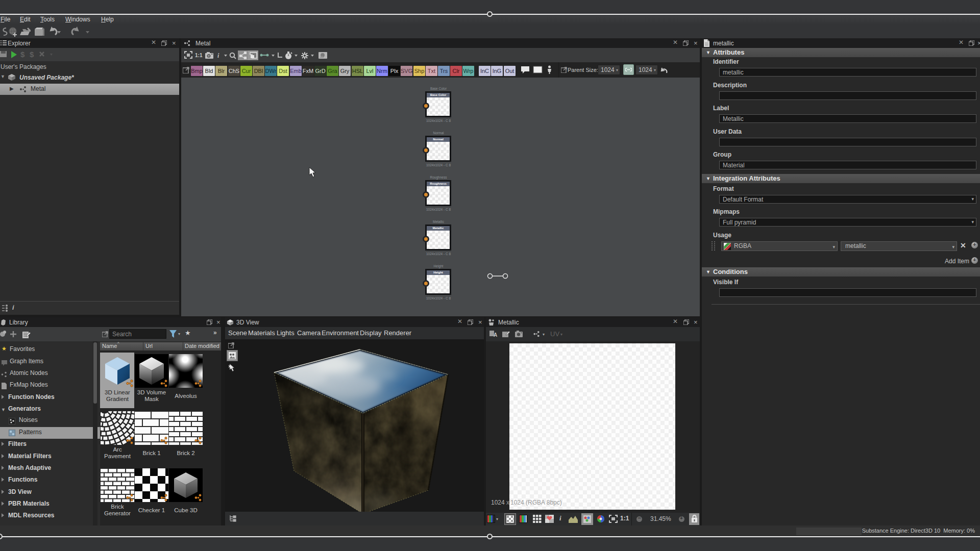  Describe the element at coordinates (218, 56) in the screenshot. I see `svg-text: i` at that location.